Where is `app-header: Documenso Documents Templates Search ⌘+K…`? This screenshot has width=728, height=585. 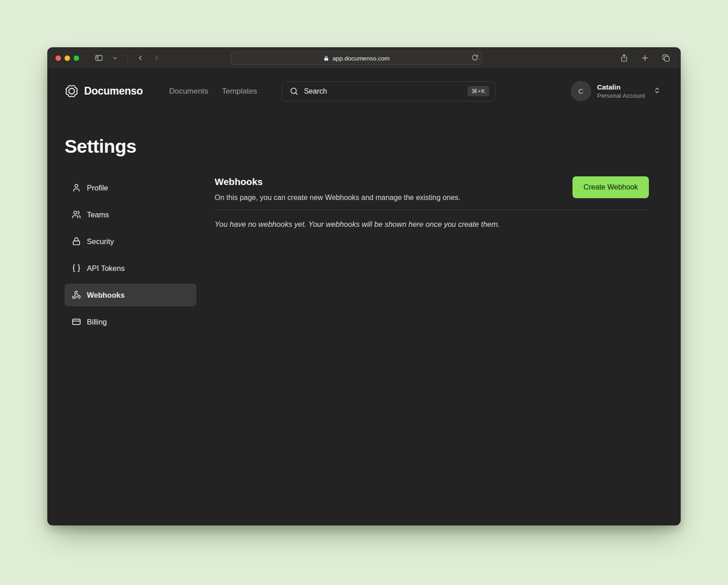 app-header: Documenso Documents Templates Search ⌘+K… is located at coordinates (364, 91).